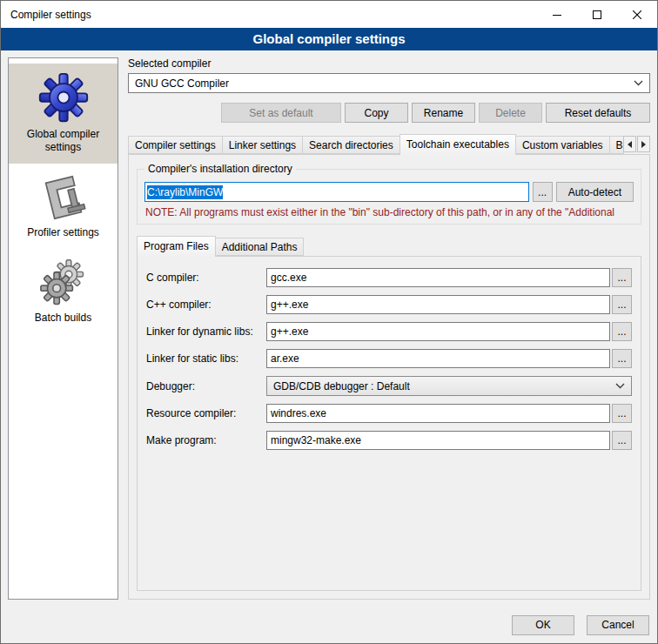 Image resolution: width=658 pixels, height=644 pixels. Describe the element at coordinates (206, 332) in the screenshot. I see `linker-dynamic-label: Linker for dynamic libs:` at that location.